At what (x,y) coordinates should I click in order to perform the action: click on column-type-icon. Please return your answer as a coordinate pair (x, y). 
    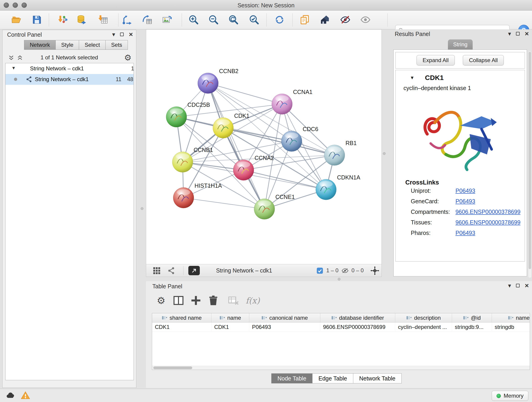
    Looking at the image, I should click on (466, 318).